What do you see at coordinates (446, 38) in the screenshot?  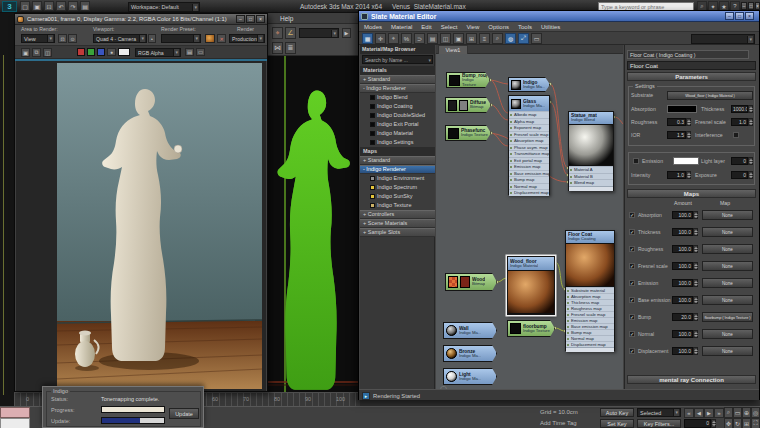 I see `show-end-result-icon: ◫` at bounding box center [446, 38].